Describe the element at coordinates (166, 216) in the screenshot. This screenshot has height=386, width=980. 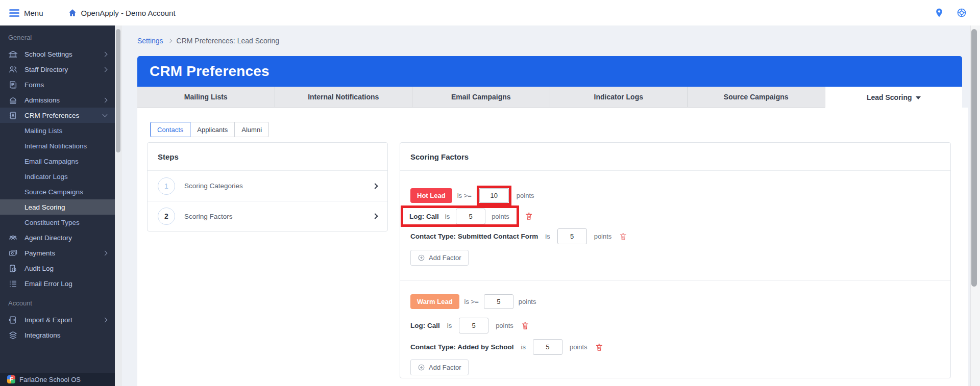
I see `step-number-badge: 2` at that location.